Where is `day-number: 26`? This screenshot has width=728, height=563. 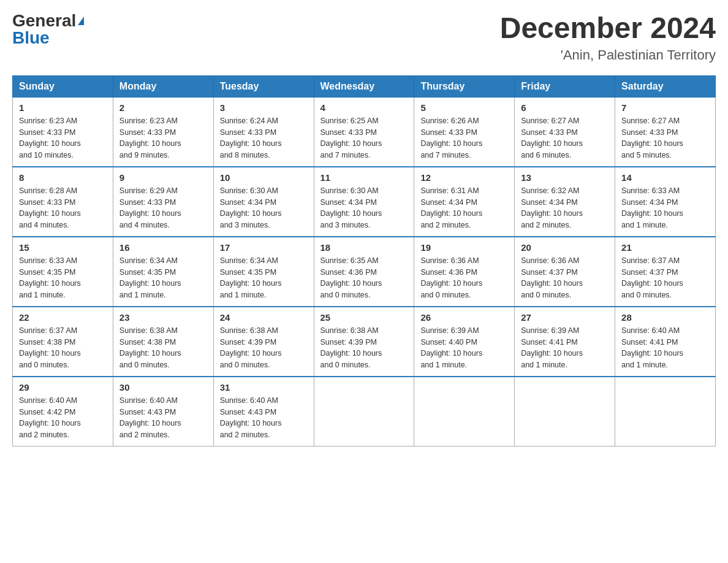
day-number: 26 is located at coordinates (464, 318).